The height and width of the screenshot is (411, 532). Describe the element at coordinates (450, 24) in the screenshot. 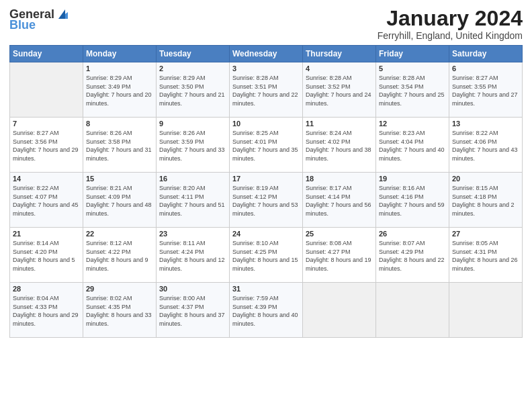

I see `title-section: January 2024 Ferryhill, England, United …` at that location.